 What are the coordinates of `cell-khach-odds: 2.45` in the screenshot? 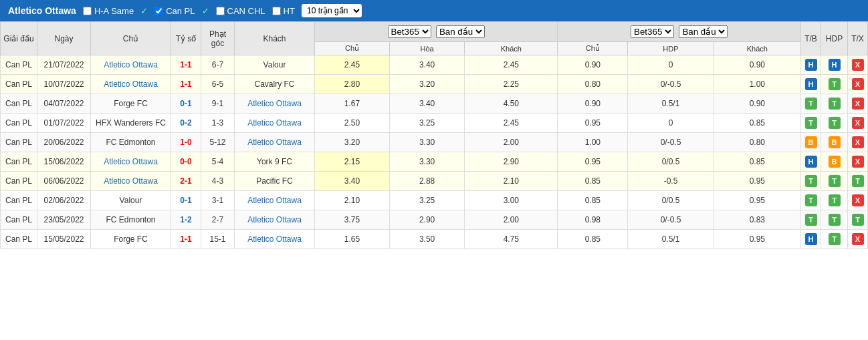 It's located at (511, 65).